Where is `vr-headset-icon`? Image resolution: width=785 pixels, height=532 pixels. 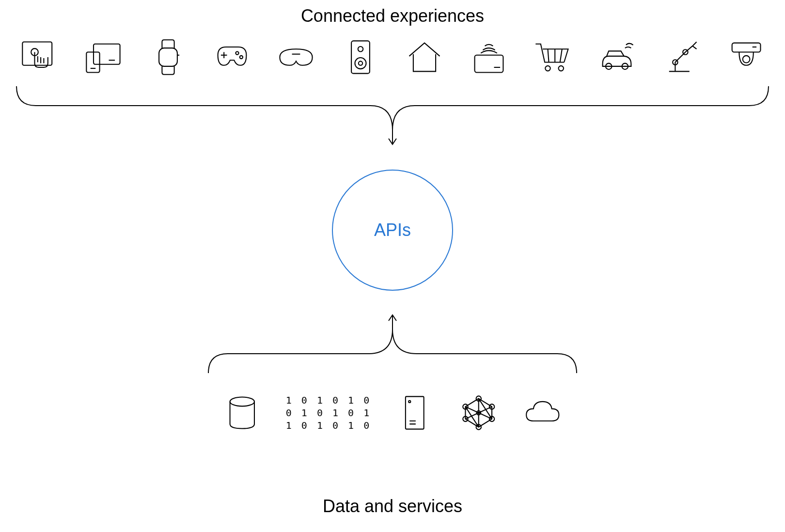 vr-headset-icon is located at coordinates (296, 57).